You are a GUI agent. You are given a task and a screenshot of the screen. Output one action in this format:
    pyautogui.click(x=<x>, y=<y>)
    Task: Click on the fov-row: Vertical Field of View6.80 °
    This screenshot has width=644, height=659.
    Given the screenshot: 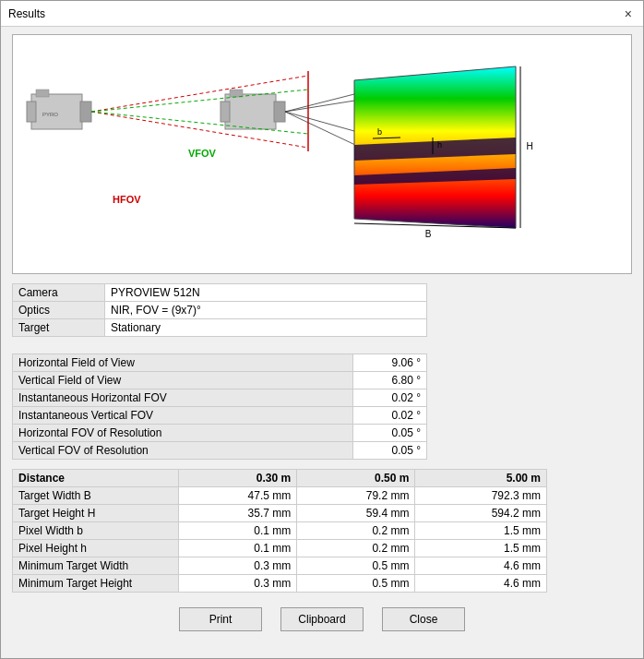 What is the action you would take?
    pyautogui.click(x=220, y=380)
    